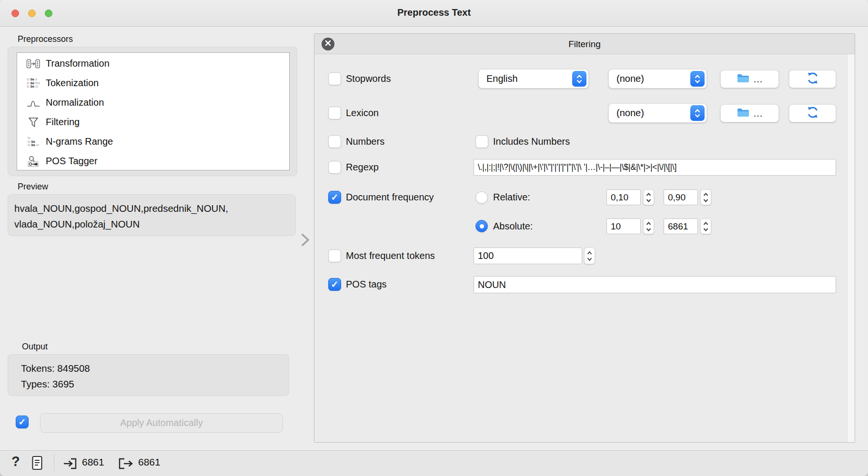 This screenshot has width=868, height=476. Describe the element at coordinates (391, 256) in the screenshot. I see `most-frequent-tokens-label: Most frequent tokens` at that location.